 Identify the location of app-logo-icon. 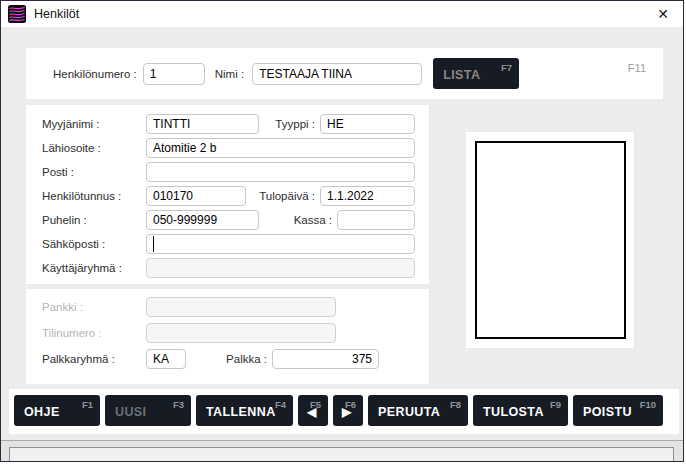
(17, 14).